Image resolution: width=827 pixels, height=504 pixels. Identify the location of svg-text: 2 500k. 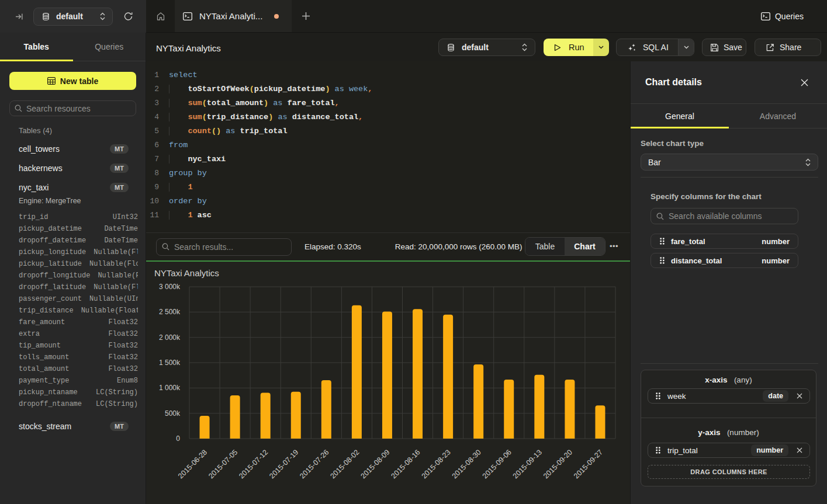
(169, 312).